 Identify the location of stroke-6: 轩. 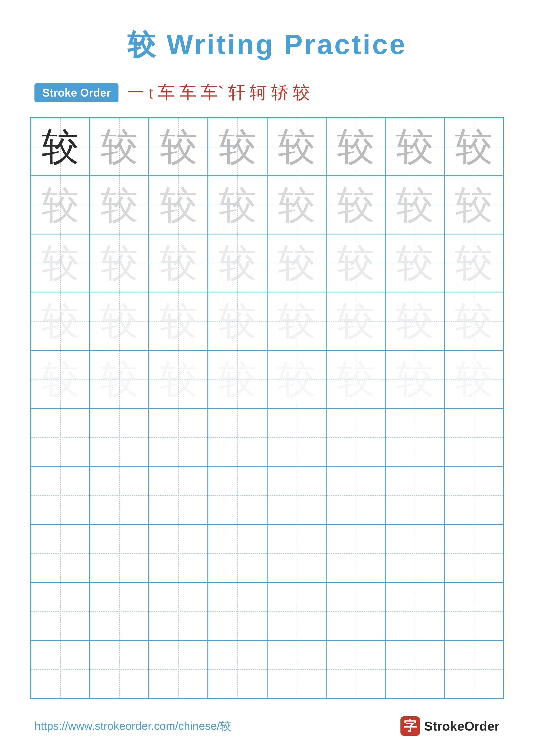
(237, 93).